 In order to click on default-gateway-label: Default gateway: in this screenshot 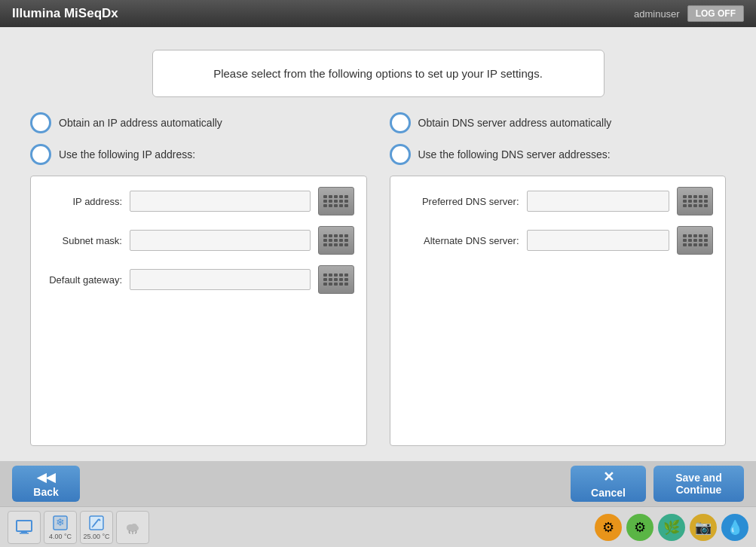, I will do `click(83, 280)`.